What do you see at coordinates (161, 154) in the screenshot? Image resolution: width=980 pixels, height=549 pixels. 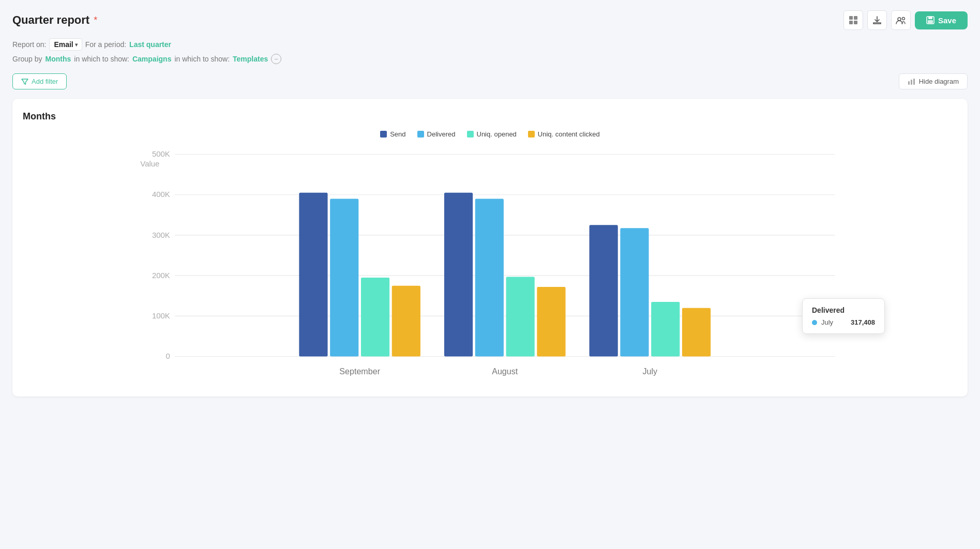 I see `svg-text: 500K` at bounding box center [161, 154].